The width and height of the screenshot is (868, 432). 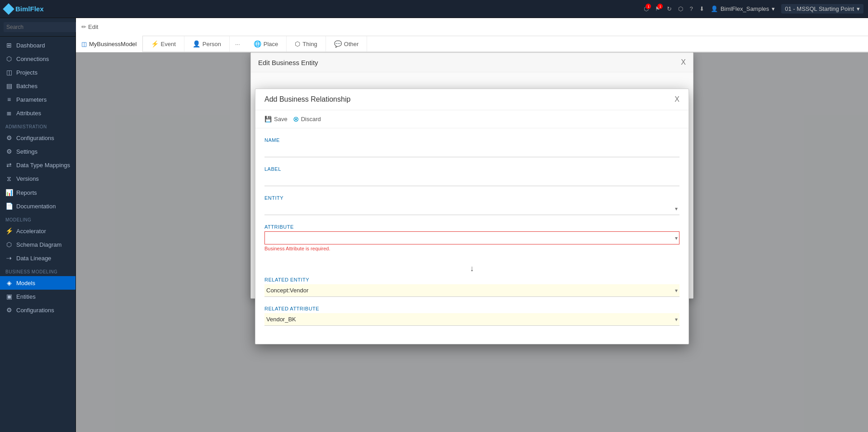 I want to click on attribute-label: ATTRIBUTE, so click(x=472, y=227).